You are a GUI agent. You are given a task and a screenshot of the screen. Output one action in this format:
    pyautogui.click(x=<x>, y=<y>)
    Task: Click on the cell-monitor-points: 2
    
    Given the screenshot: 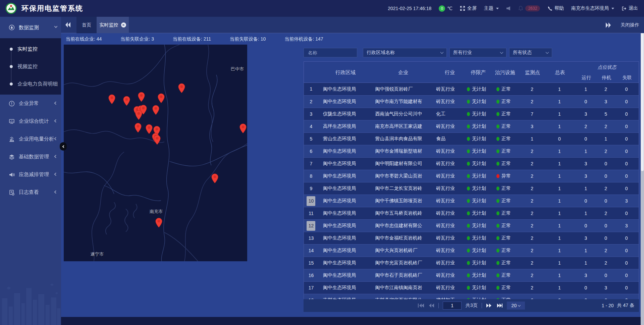 What is the action you would take?
    pyautogui.click(x=532, y=201)
    